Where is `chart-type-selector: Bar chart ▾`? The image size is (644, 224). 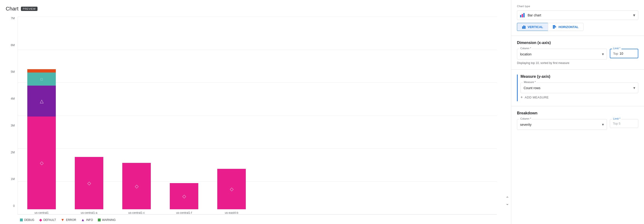
chart-type-selector: Bar chart ▾ is located at coordinates (578, 15).